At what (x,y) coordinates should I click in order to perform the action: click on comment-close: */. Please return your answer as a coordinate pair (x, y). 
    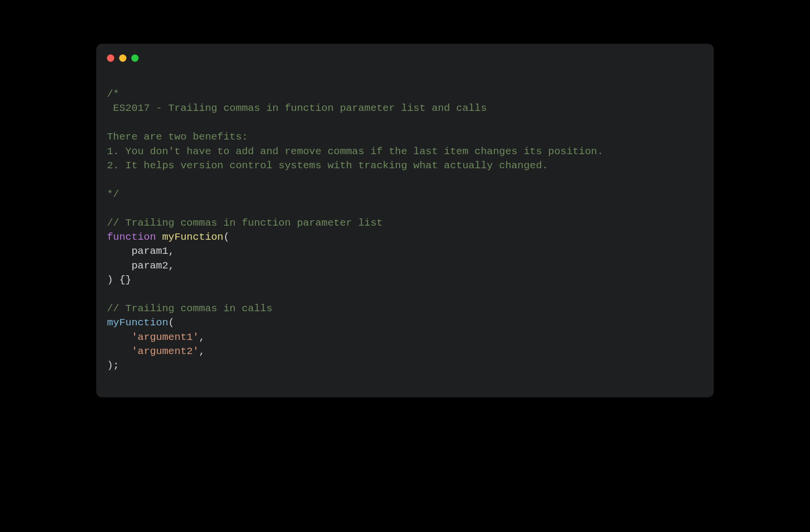
    Looking at the image, I should click on (113, 195).